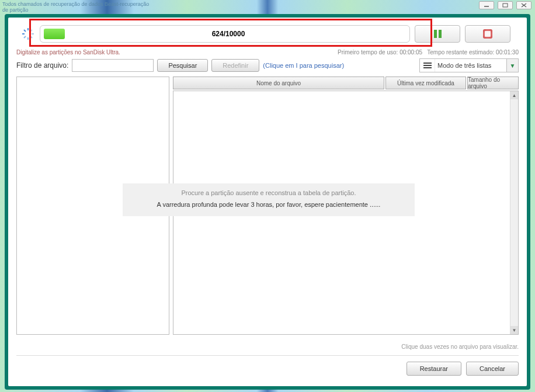 The width and height of the screenshot is (535, 392). I want to click on close-button, so click(524, 5).